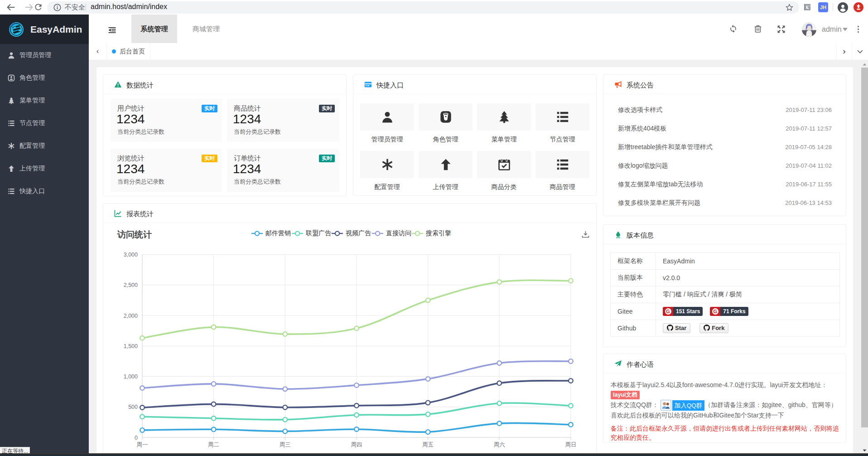  What do you see at coordinates (142, 445) in the screenshot?
I see `svg-text: 周一` at bounding box center [142, 445].